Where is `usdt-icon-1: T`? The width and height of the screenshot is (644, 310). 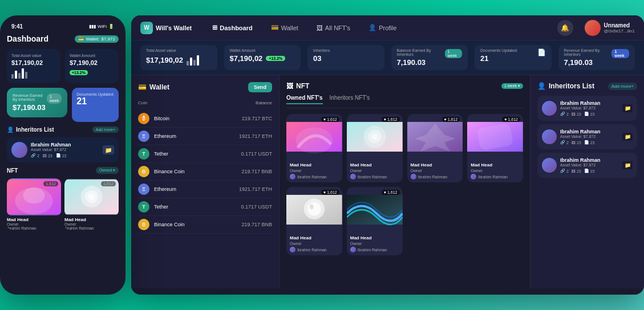
usdt-icon-1: T is located at coordinates (144, 154).